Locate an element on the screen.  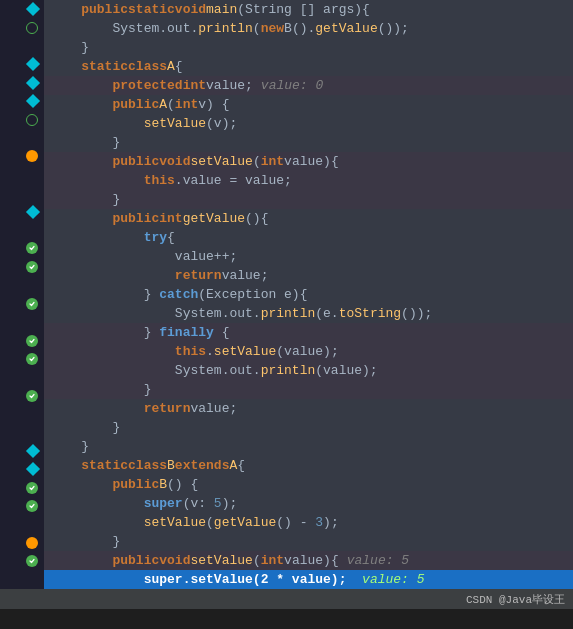
code-line: System.out.println(value); is located at coordinates (308, 370).